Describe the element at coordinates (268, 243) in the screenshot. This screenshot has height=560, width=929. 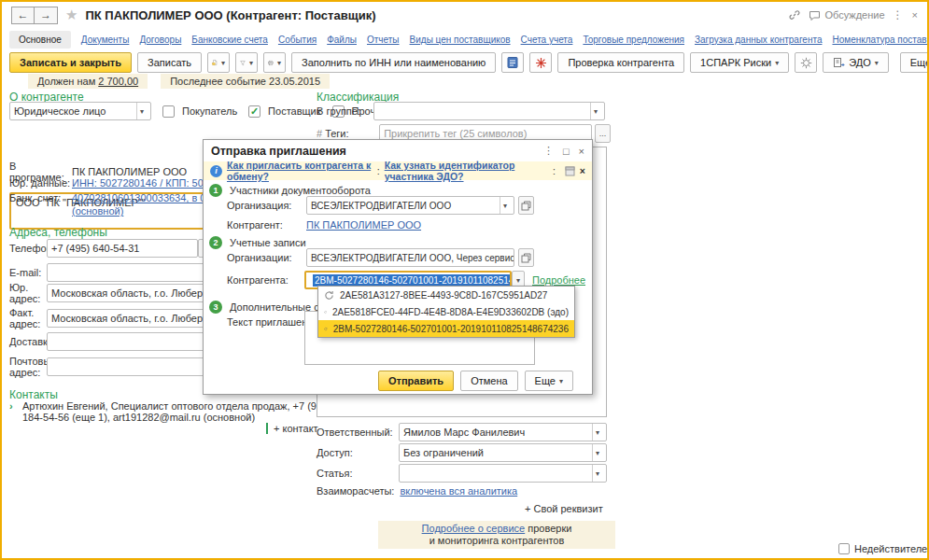
I see `accounts-heading: Учетные записи` at that location.